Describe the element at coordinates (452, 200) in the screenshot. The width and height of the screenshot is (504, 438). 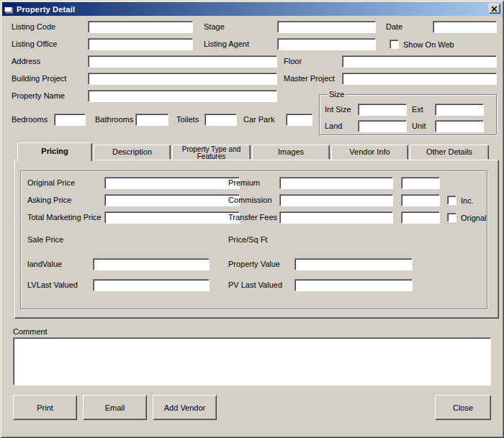
I see `inc-checkbox` at that location.